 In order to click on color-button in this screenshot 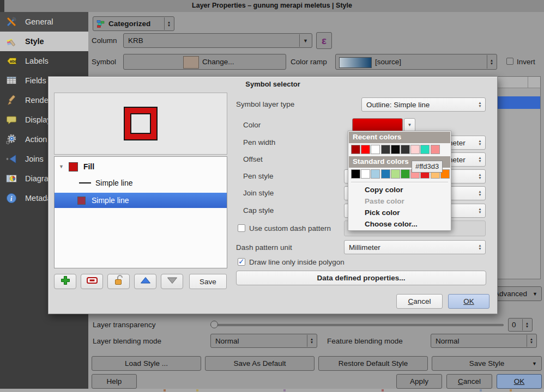, I will do `click(377, 125)`.